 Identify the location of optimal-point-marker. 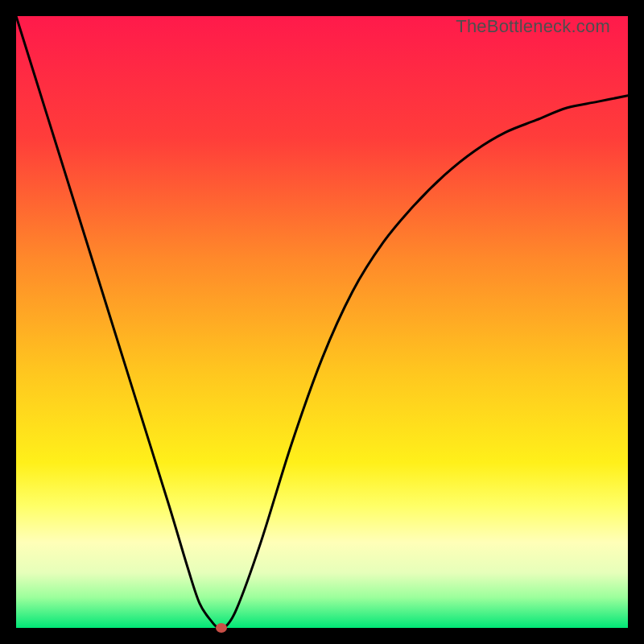
(221, 628).